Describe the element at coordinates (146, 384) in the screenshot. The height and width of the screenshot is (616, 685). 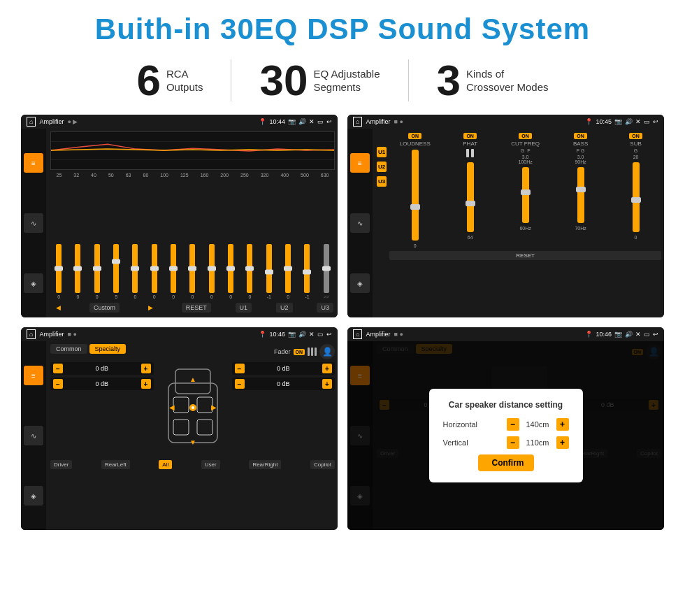
I see `db-plus-rl: +` at that location.